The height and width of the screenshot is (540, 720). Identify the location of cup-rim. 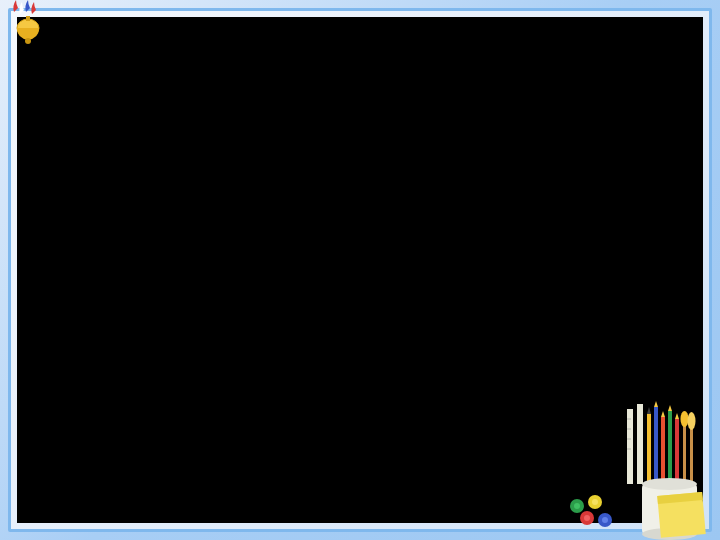
(670, 484).